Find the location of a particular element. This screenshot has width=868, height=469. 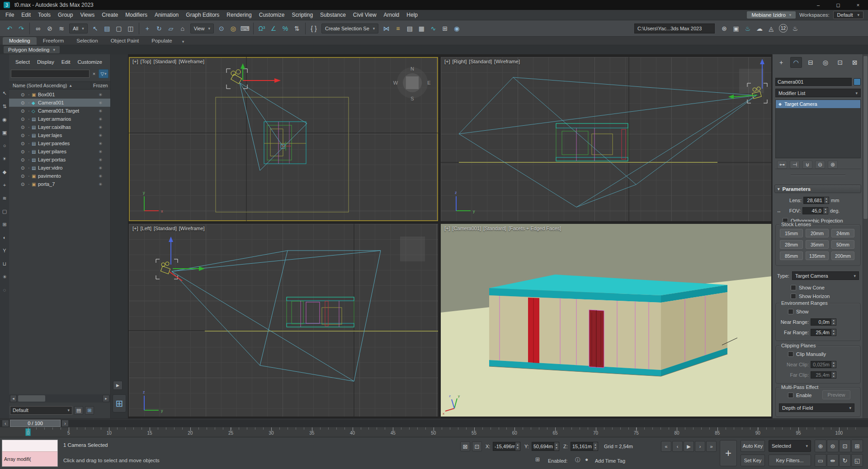

view-cube is located at coordinates (412, 249).